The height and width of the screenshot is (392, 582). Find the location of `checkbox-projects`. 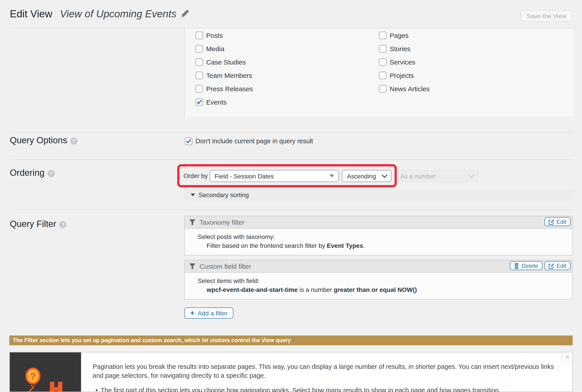

checkbox-projects is located at coordinates (383, 75).